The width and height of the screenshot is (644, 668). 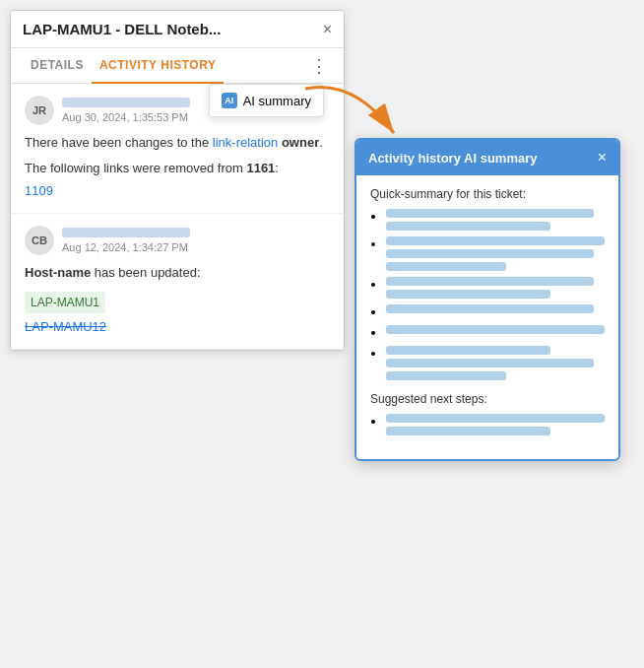 What do you see at coordinates (177, 30) in the screenshot?
I see `panel-header: LAP-MAMU1 - DELL Noteb... ×` at bounding box center [177, 30].